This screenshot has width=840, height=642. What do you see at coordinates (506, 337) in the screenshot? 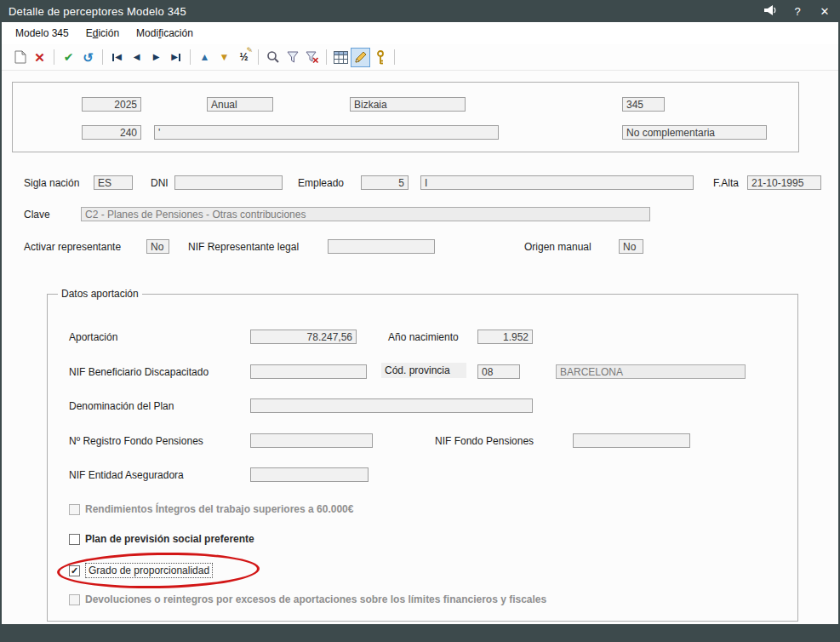
I see `anio-nacimiento-field: 1.952` at bounding box center [506, 337].